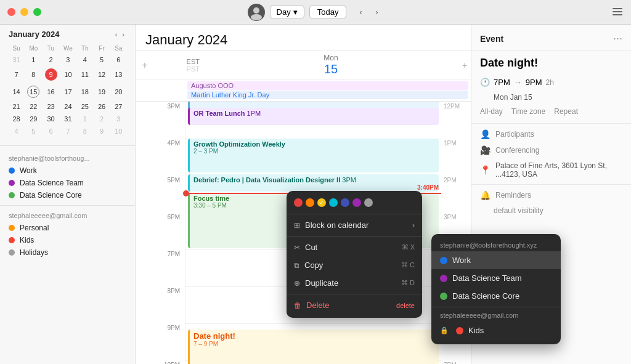  Describe the element at coordinates (313, 347) in the screenshot. I see `event-date-night: Date night! 7 – 9 PM` at that location.